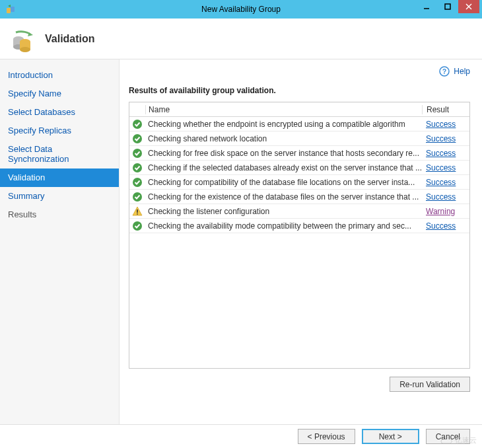  What do you see at coordinates (300, 153) in the screenshot?
I see `table-row: Checking for free disk space on the serv…` at bounding box center [300, 153].